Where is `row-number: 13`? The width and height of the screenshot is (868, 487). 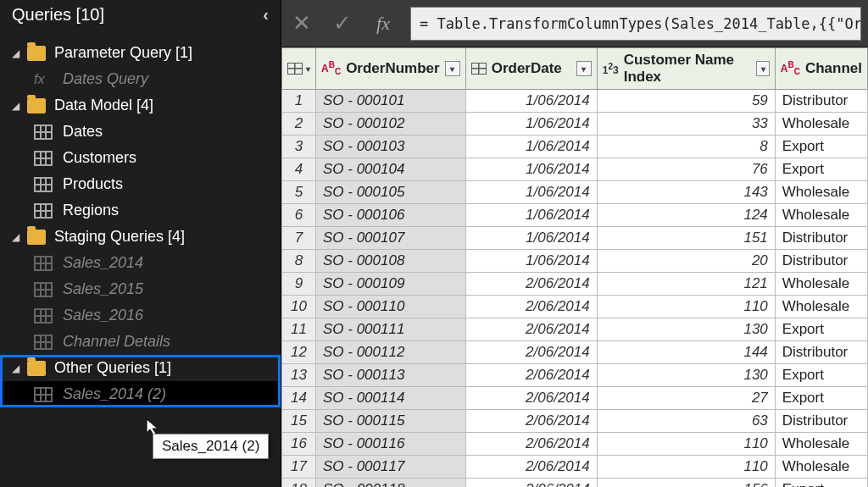 row-number: 13 is located at coordinates (299, 376).